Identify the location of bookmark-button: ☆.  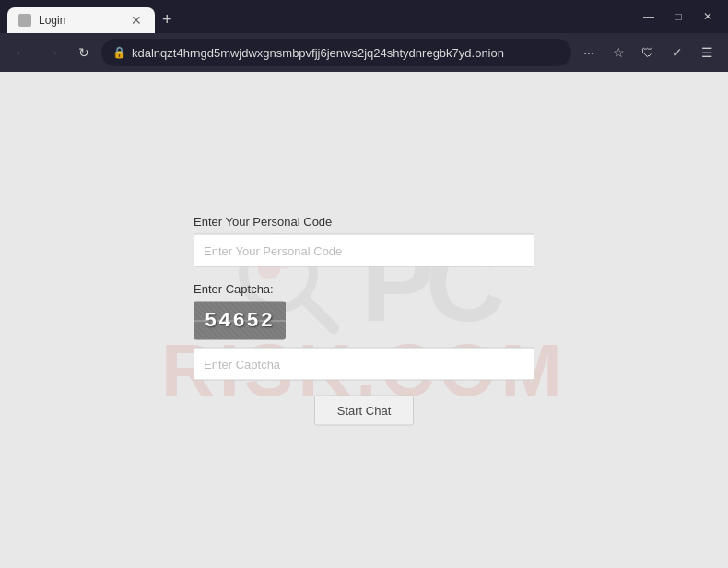
(618, 53).